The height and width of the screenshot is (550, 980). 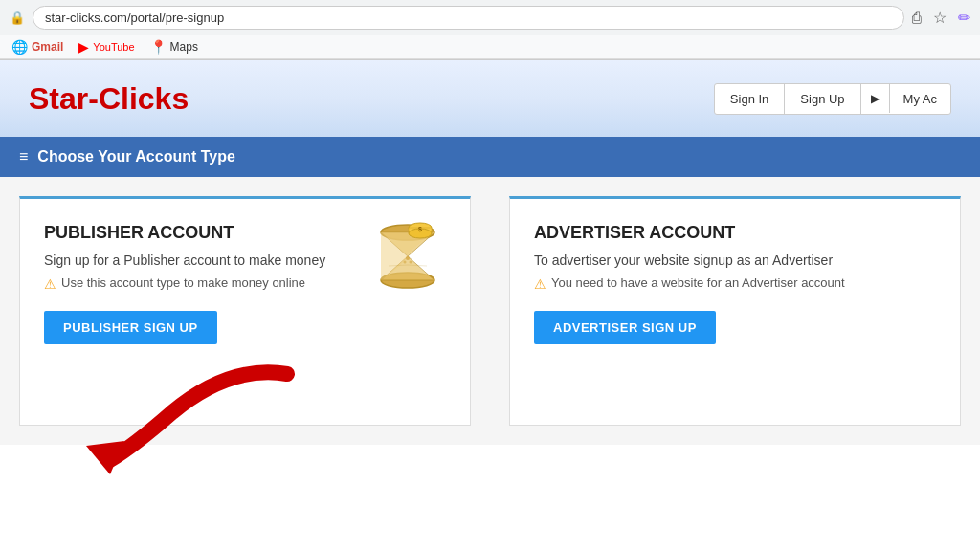 I want to click on advertiser-signup-button: ADVERTISER SIGN UP, so click(x=625, y=327).